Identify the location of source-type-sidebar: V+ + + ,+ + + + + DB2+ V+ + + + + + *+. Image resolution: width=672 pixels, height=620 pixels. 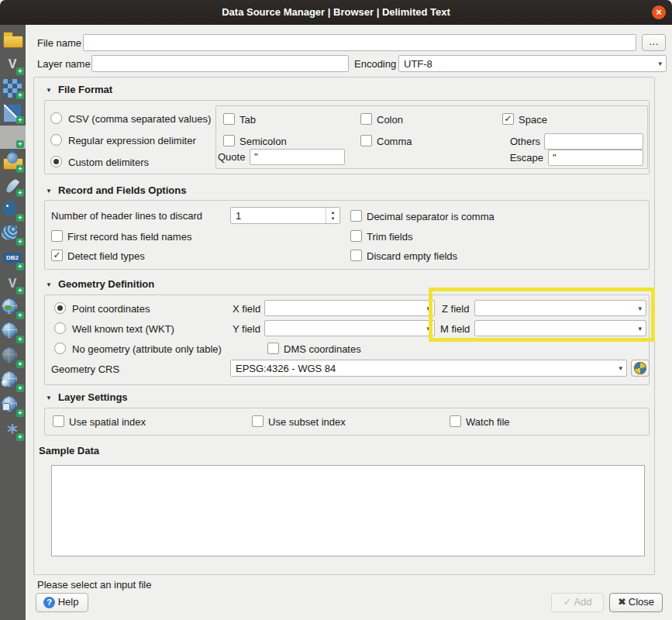
(12, 322).